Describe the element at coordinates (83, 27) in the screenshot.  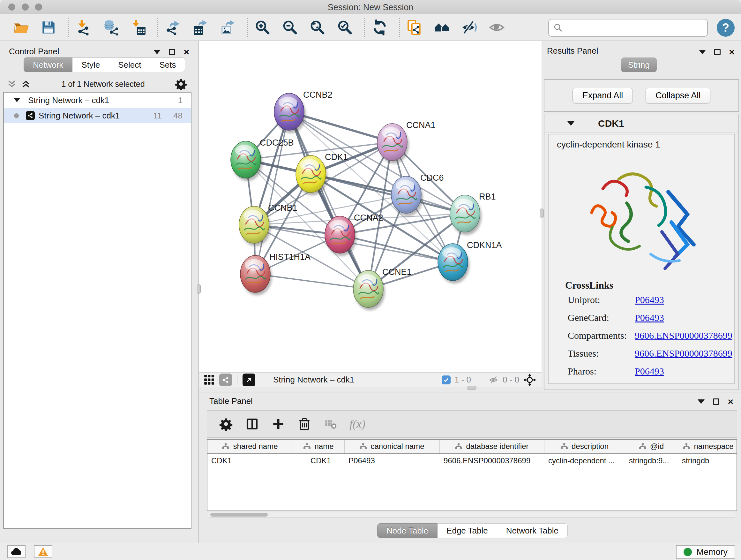
I see `import-network-file-button` at that location.